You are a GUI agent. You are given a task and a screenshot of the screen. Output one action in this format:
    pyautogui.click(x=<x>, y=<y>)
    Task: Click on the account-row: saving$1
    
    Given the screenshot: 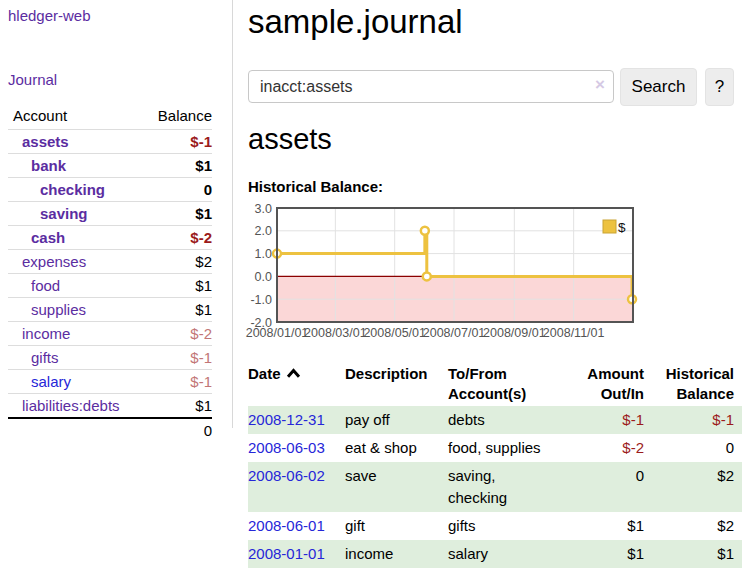 What is the action you would take?
    pyautogui.click(x=110, y=214)
    